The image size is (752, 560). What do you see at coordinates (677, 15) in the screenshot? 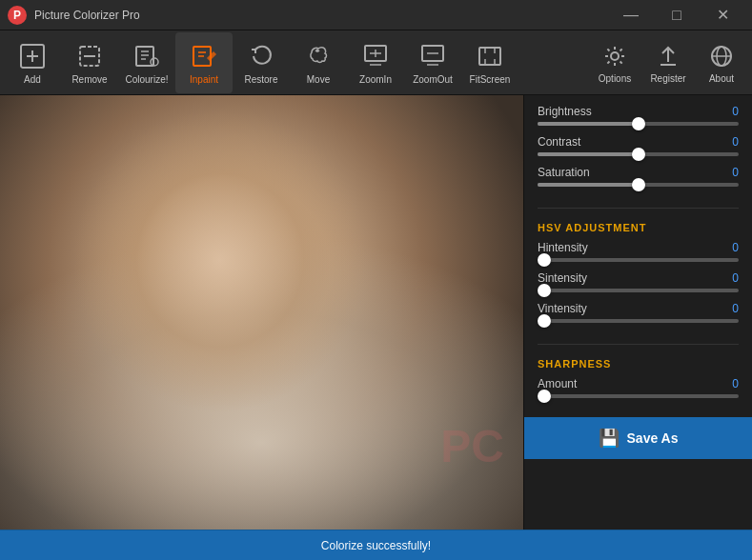
I see `window-controls: — □ ✕` at bounding box center [677, 15].